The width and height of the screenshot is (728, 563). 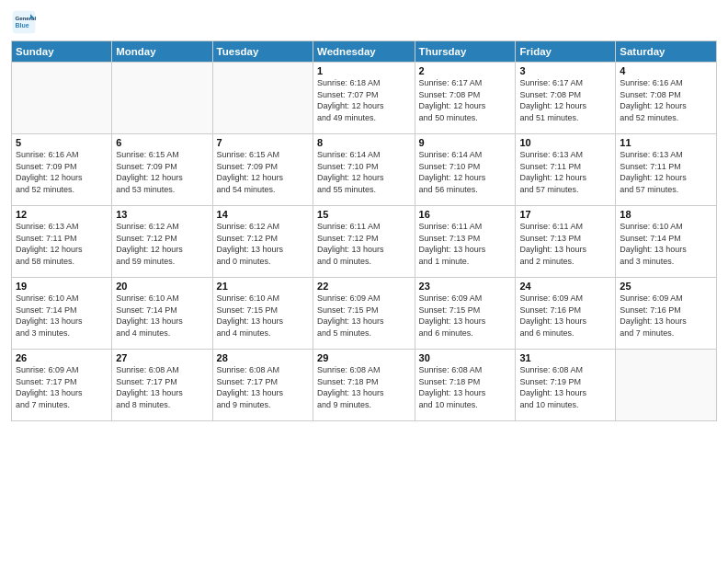 I want to click on day-number: 7, so click(x=263, y=143).